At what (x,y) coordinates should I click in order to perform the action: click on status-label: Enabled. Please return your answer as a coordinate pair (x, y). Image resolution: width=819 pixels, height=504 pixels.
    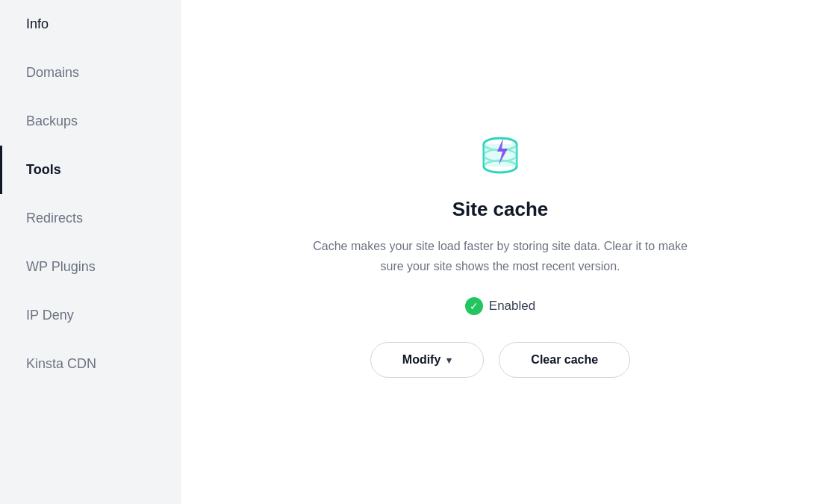
    Looking at the image, I should click on (512, 306).